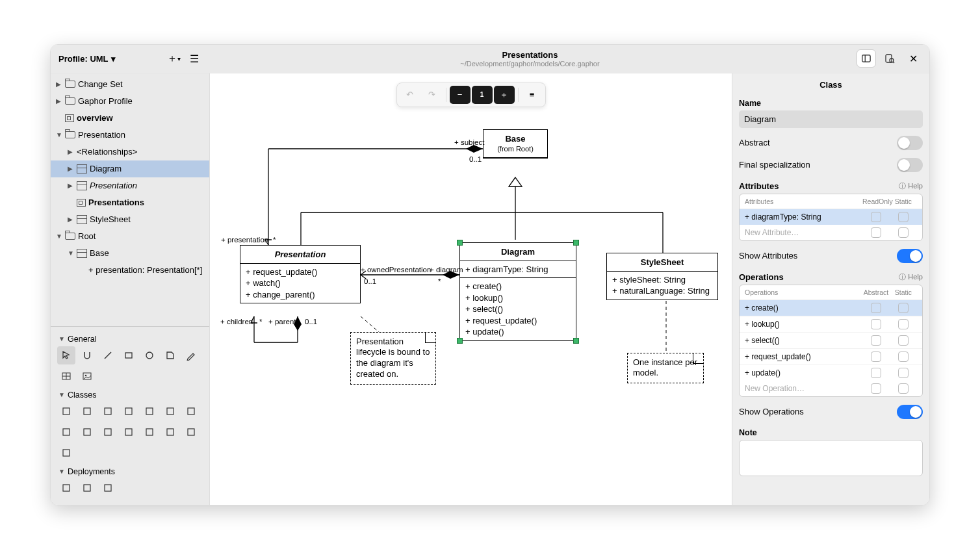 This screenshot has height=549, width=980. What do you see at coordinates (87, 488) in the screenshot?
I see `tool-d2` at bounding box center [87, 488].